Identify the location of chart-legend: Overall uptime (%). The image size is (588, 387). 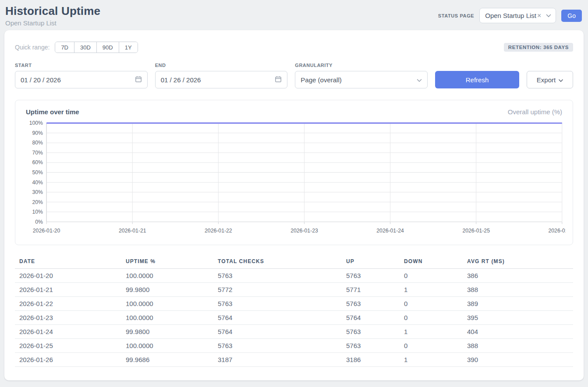
(535, 112).